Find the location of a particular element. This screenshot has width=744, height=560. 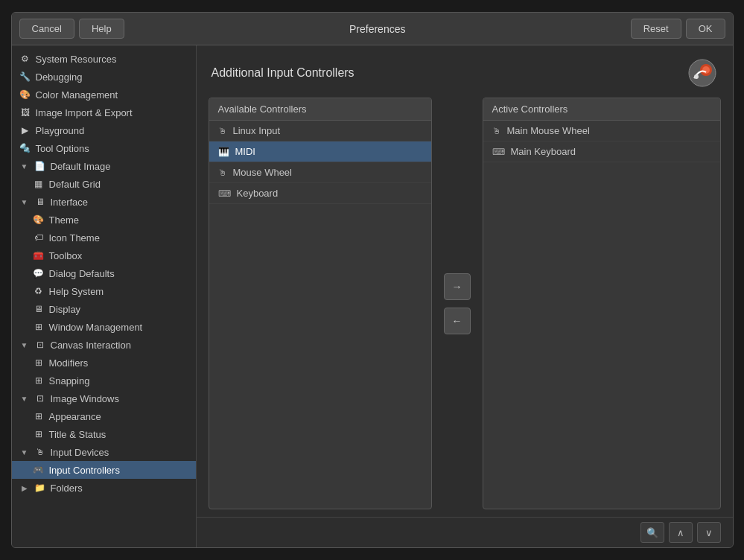

panel-header: Additional Input Controllers is located at coordinates (465, 71).